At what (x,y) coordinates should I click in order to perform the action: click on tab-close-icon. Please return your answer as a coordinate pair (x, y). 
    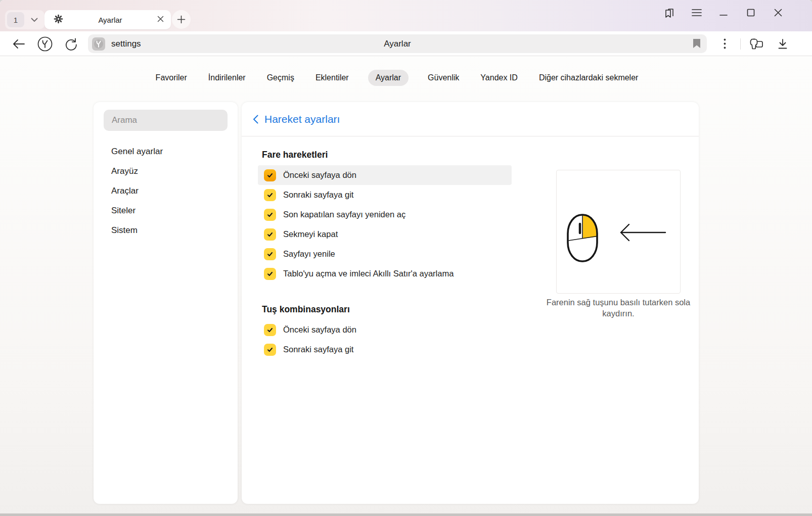
    Looking at the image, I should click on (161, 20).